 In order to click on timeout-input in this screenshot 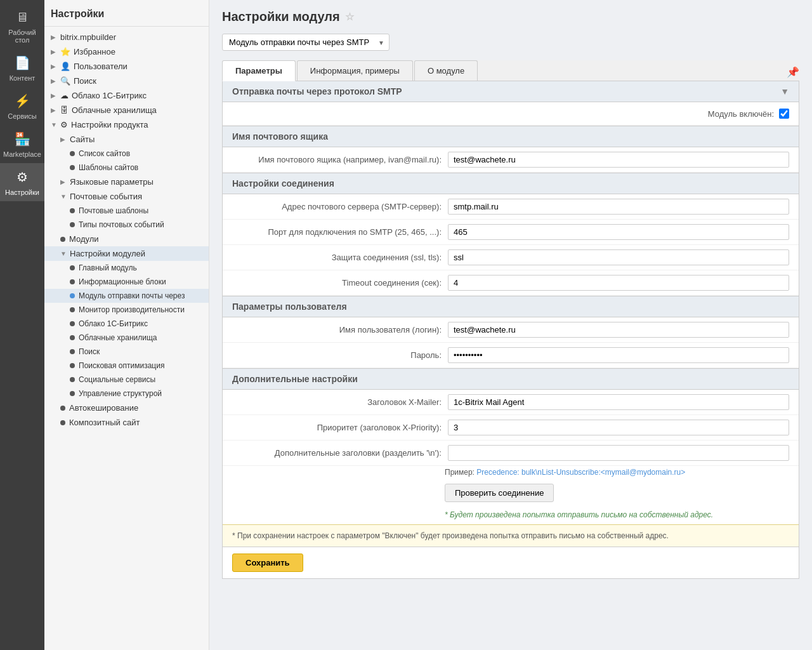, I will do `click(619, 283)`.